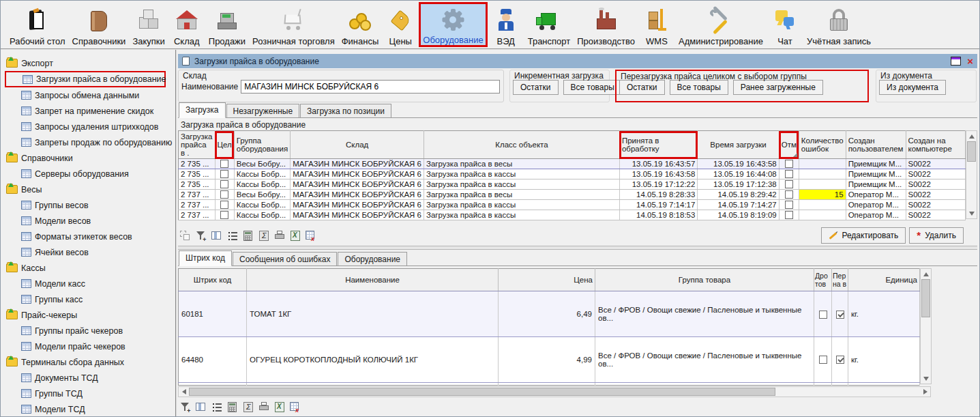 This screenshot has width=980, height=417. What do you see at coordinates (550, 25) in the screenshot?
I see `toolbar-item-transport: Транспорт` at bounding box center [550, 25].